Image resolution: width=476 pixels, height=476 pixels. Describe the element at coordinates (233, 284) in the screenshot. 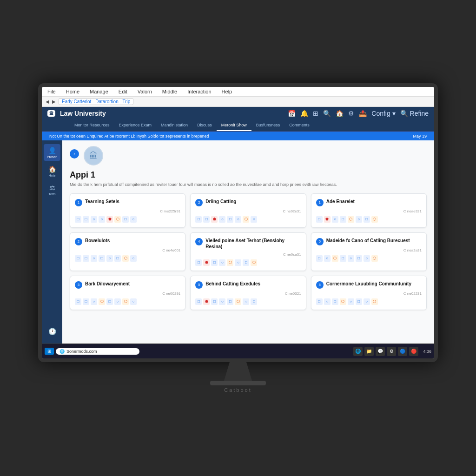

I see `card-8-title: Behind Catting Exedules` at that location.